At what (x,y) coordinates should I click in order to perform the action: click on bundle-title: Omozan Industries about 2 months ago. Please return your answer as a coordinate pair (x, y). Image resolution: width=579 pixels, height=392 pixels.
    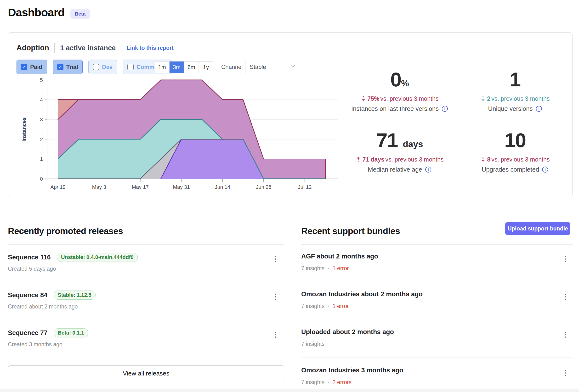
    Looking at the image, I should click on (362, 294).